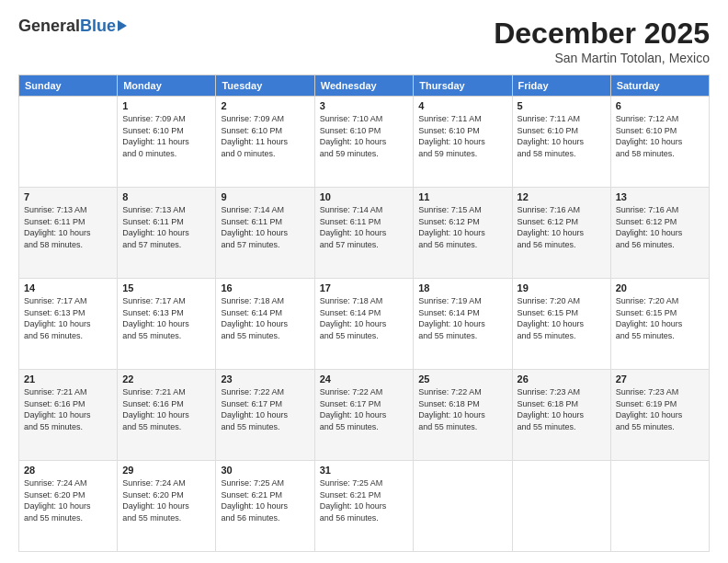  Describe the element at coordinates (167, 324) in the screenshot. I see `table-cell: 15Sunrise: 7:17 AM Sunset: 6:13 PM Dayli…` at that location.